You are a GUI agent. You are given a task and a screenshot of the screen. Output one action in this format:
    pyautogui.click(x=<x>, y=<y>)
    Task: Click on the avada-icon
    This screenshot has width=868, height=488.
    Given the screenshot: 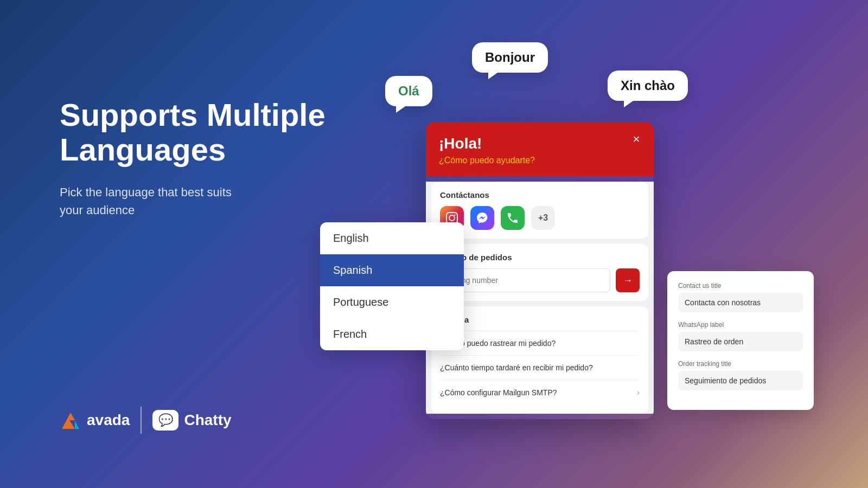 What is the action you would take?
    pyautogui.click(x=71, y=420)
    